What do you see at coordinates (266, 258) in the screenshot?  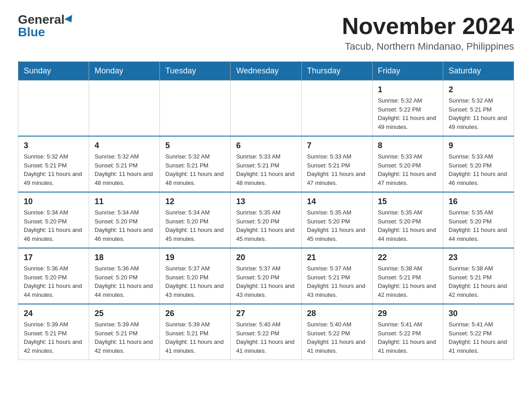 I see `day-number: 20` at bounding box center [266, 258].